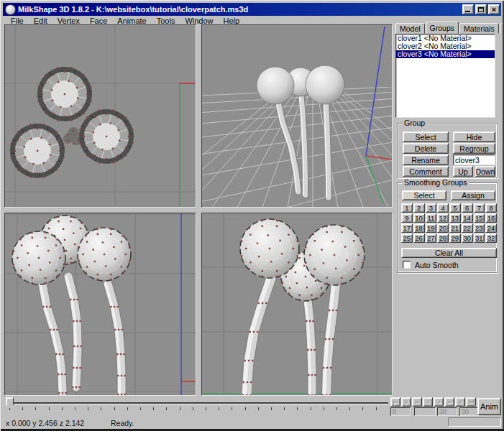  Describe the element at coordinates (446, 39) in the screenshot. I see `list-item-clover1: clover1 <No Material>` at that location.